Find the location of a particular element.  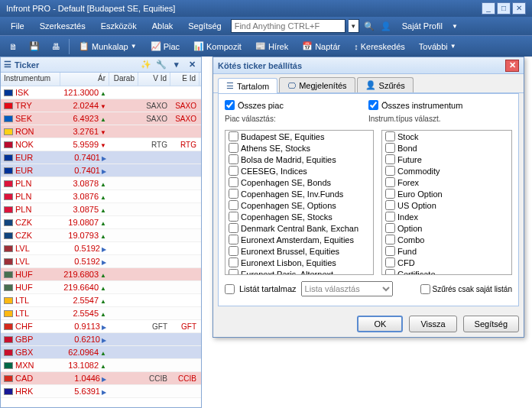

list-item: Copenhagen SE, Bonds is located at coordinates (300, 182).